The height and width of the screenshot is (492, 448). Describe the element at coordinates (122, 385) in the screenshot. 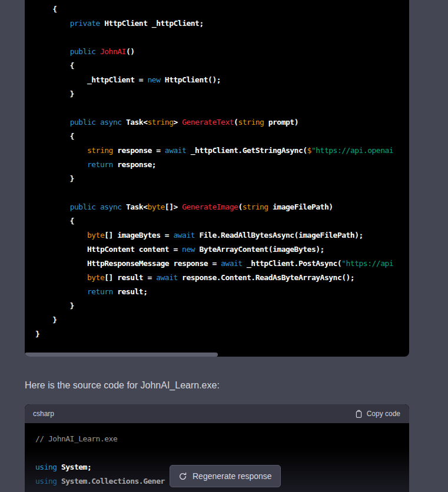

I see `assistant-message-text: Here is the source code for JohnAI_Learn…` at that location.